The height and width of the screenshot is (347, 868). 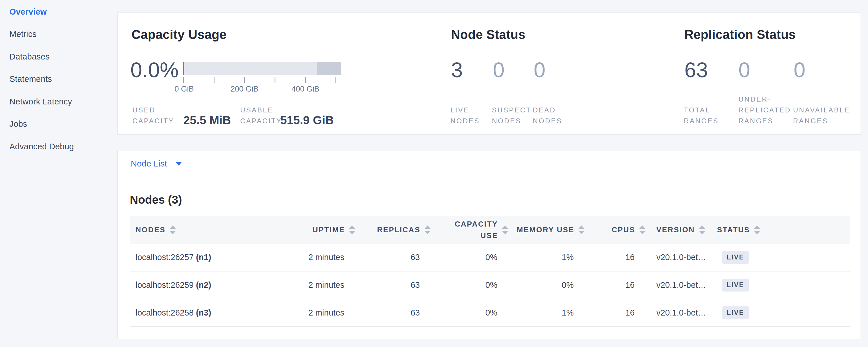 What do you see at coordinates (59, 12) in the screenshot?
I see `sidebar-item-overview: Overview` at bounding box center [59, 12].